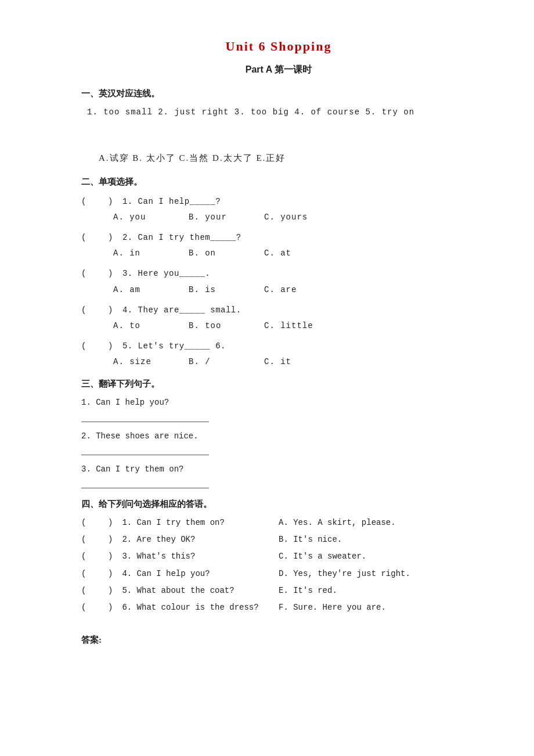  What do you see at coordinates (279, 469) in the screenshot?
I see `translate-item: 3. Can I try them on?` at bounding box center [279, 469].